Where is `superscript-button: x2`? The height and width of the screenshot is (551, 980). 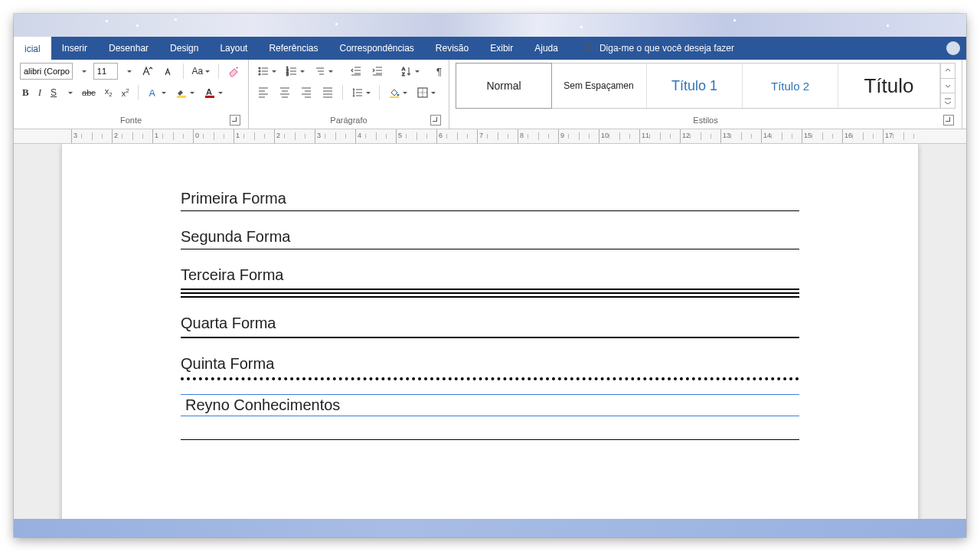
superscript-button: x2 is located at coordinates (126, 93).